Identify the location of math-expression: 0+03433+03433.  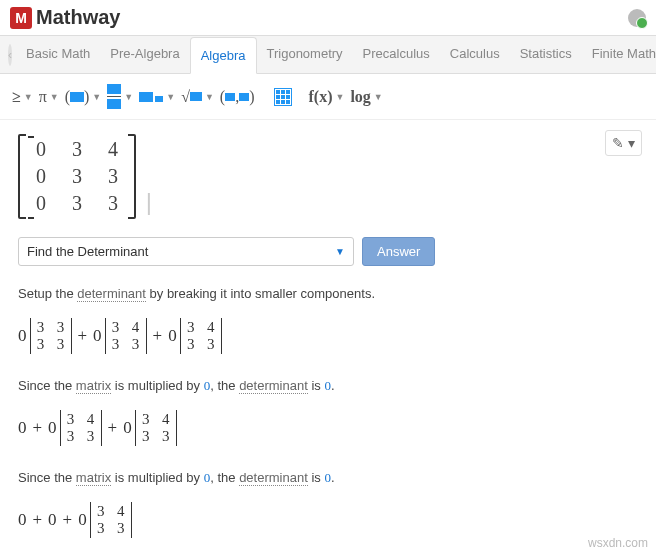
(328, 432).